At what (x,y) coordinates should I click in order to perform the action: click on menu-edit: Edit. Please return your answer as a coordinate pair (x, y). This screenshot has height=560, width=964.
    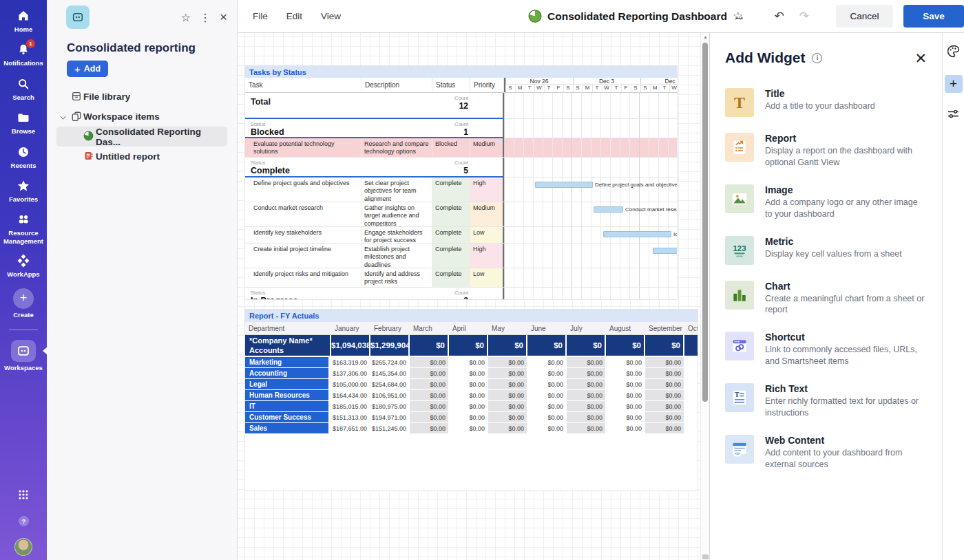
    Looking at the image, I should click on (295, 17).